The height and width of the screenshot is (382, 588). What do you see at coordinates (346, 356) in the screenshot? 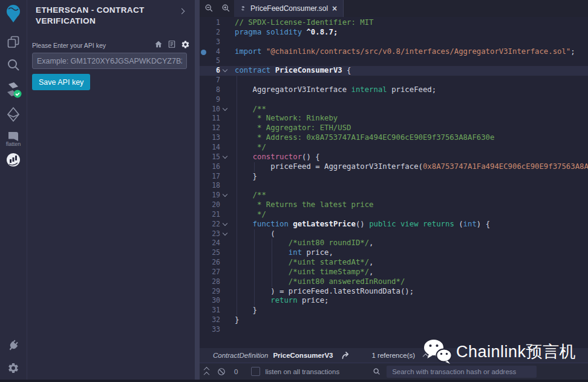
I see `go-to-references-icon` at bounding box center [346, 356].